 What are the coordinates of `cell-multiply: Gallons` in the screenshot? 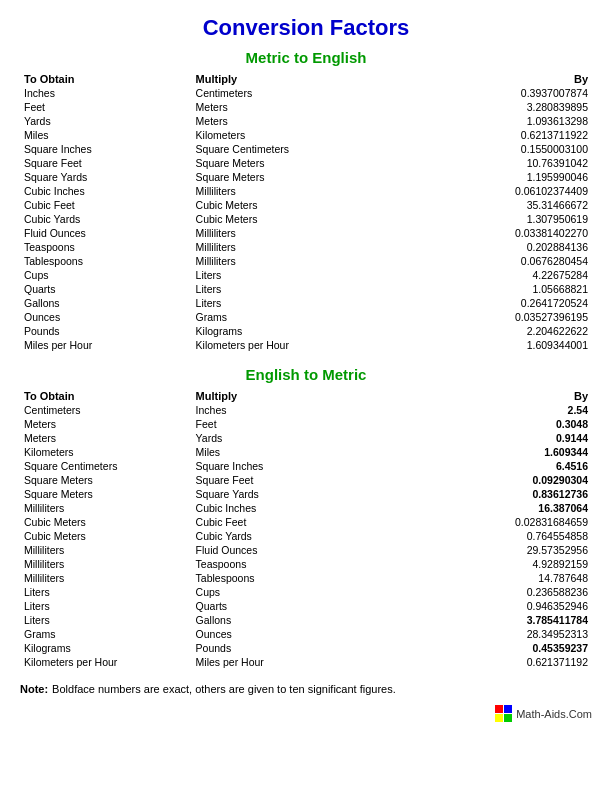 It's located at (306, 620).